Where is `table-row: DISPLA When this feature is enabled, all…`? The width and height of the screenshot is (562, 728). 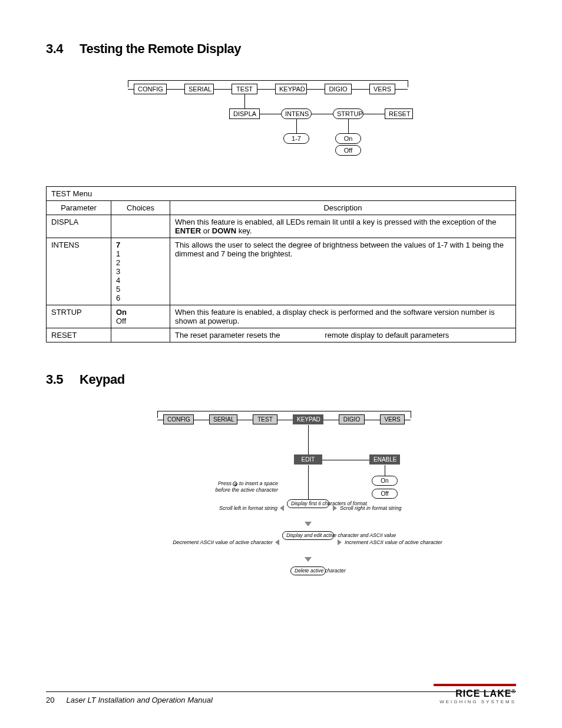
table-row: DISPLA When this feature is enabled, all… is located at coordinates (282, 226).